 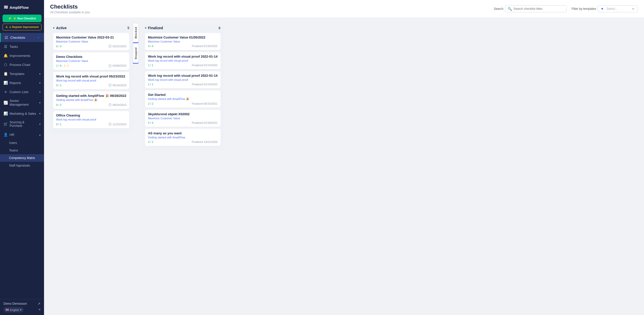 What do you see at coordinates (128, 28) in the screenshot?
I see `active-column-count: 5` at bounding box center [128, 28].